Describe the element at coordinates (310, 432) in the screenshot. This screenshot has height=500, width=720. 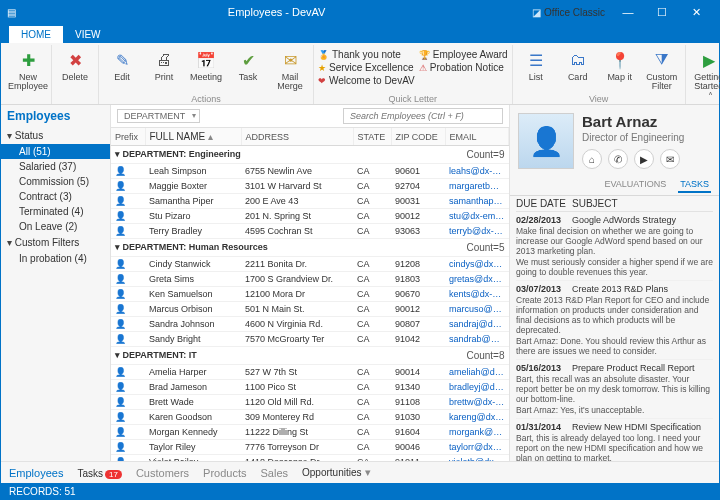
I see `table-row: 👤Morgan Kennedy11222 Dilling StCA91604mo…` at that location.